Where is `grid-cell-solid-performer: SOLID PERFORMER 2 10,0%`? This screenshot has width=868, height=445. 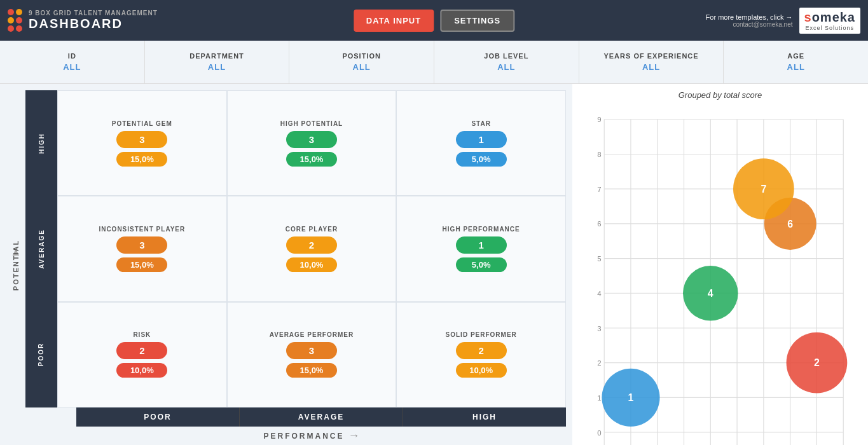
grid-cell-solid-performer: SOLID PERFORMER 2 10,0% is located at coordinates (481, 355).